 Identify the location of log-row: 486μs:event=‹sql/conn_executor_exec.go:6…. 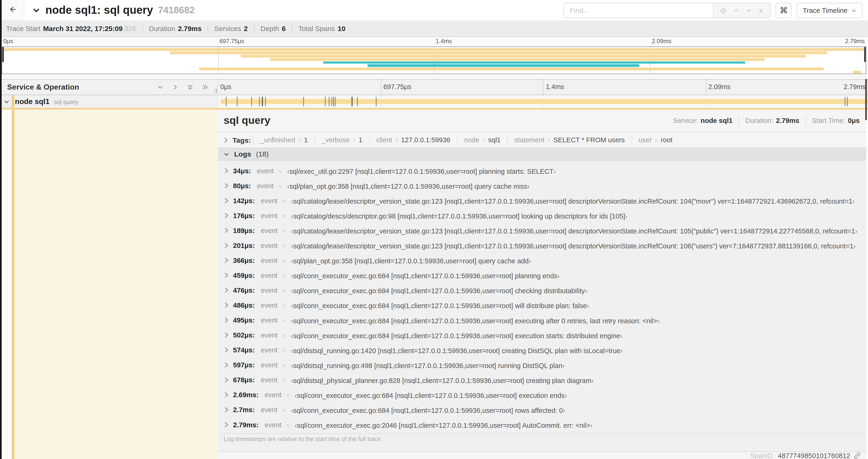
(542, 305).